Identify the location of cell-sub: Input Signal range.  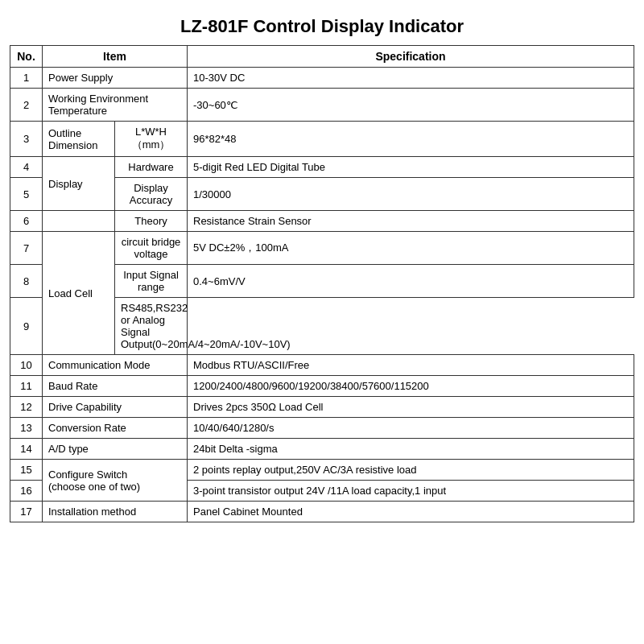
(151, 282).